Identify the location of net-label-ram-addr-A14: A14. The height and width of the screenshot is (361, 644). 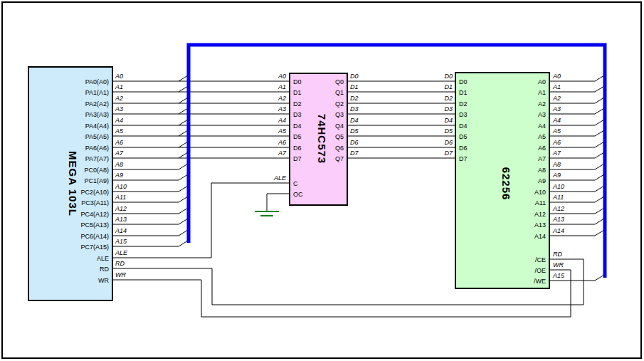
(558, 231).